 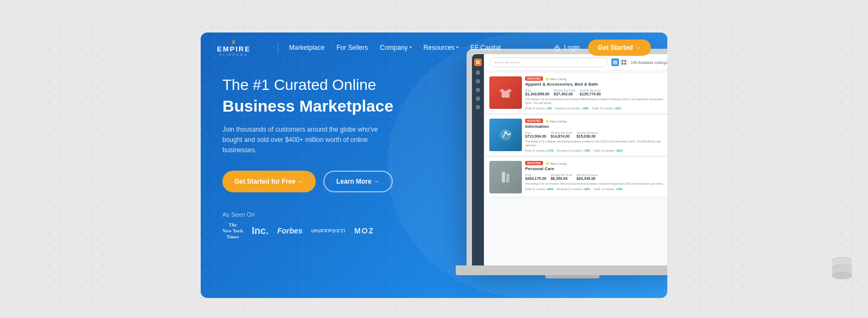 I want to click on listings-area: BOOSTED ⭐ New Listing Apparel & Accessor…, so click(x=576, y=168).